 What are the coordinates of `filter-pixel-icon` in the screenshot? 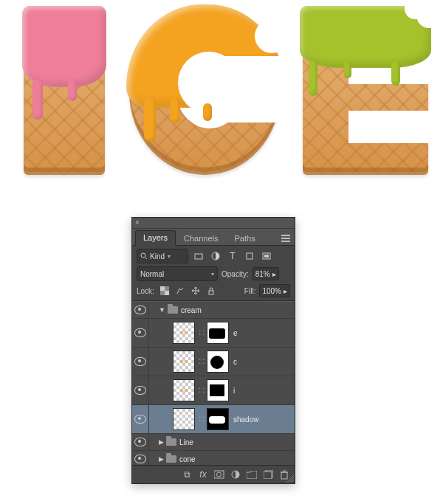 It's located at (199, 256).